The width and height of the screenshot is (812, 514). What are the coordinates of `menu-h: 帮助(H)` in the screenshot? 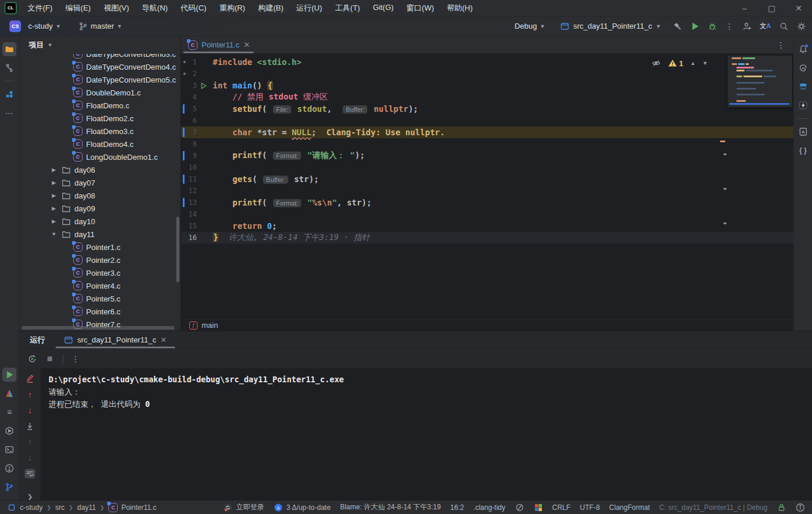 It's located at (460, 8).